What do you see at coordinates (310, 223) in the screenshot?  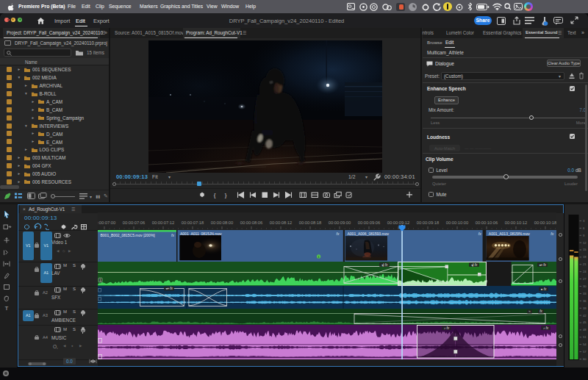 I see `svg-text: 00:00:08:18` at bounding box center [310, 223].